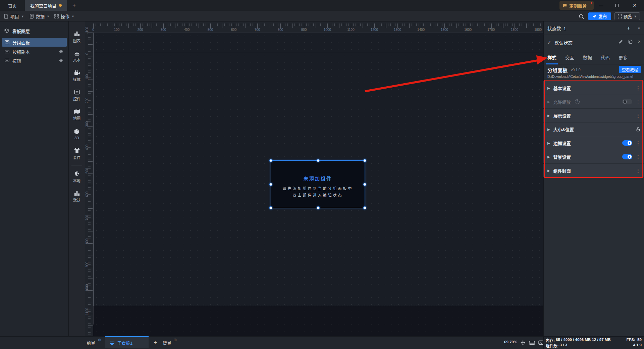  Describe the element at coordinates (74, 5) in the screenshot. I see `new-tab-button: +` at that location.